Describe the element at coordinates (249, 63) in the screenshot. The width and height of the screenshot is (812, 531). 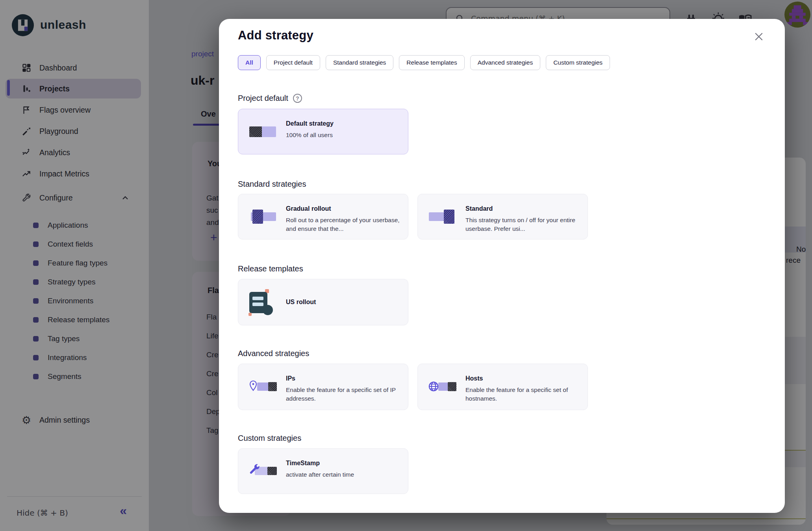
I see `filter-chip-all: All` at that location.